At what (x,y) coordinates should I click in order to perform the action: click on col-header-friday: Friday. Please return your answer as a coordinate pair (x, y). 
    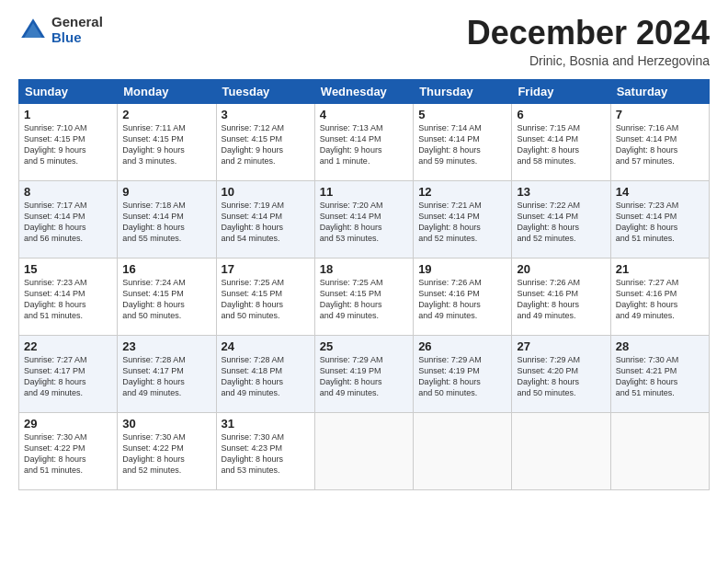
    Looking at the image, I should click on (561, 91).